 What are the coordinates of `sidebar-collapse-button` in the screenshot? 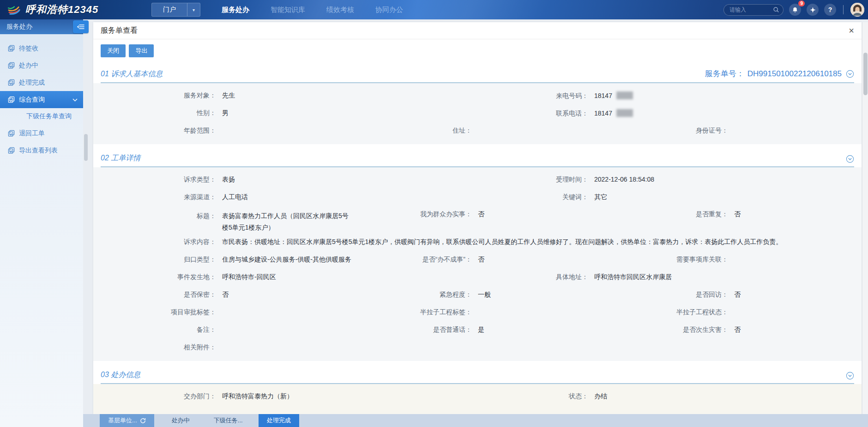 It's located at (81, 27).